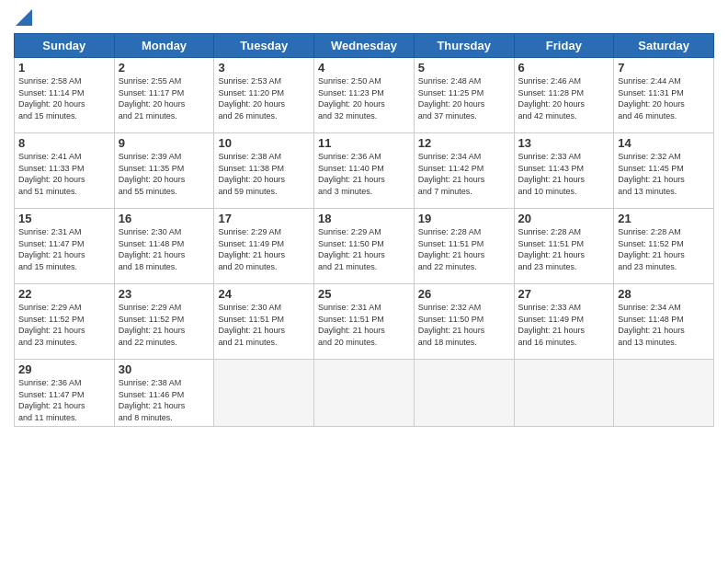 This screenshot has height=563, width=728. What do you see at coordinates (364, 322) in the screenshot?
I see `calendar-cell: 25Sunrise: 2:31 AM Sunset: 11:51 PM Dayl…` at bounding box center [364, 322].